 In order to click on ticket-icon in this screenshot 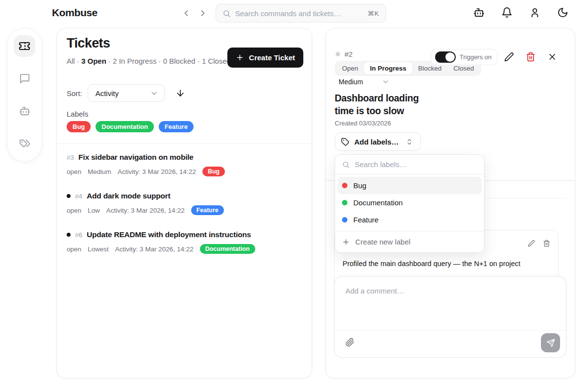, I will do `click(24, 46)`.